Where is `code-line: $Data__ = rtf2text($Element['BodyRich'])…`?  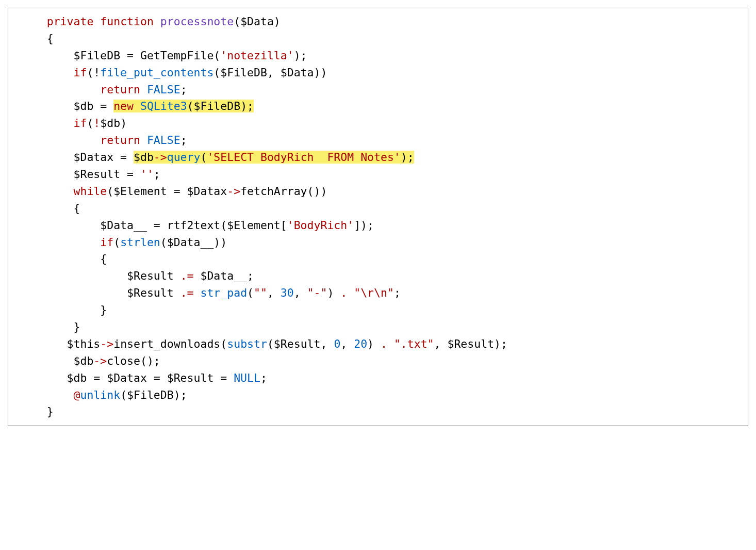 code-line: $Data__ = rtf2text($Element['BodyRich'])… is located at coordinates (378, 226).